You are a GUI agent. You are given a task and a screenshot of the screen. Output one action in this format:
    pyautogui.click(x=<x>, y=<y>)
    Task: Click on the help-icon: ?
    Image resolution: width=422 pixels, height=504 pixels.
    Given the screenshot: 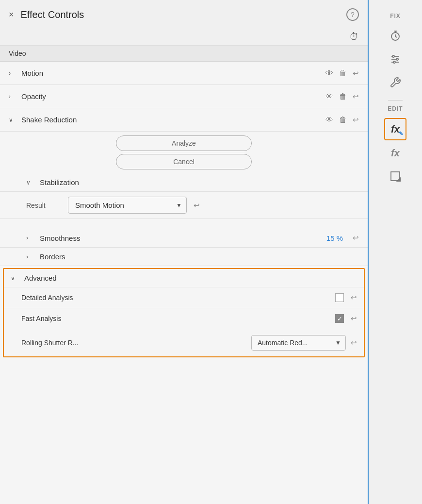 What is the action you would take?
    pyautogui.click(x=353, y=15)
    